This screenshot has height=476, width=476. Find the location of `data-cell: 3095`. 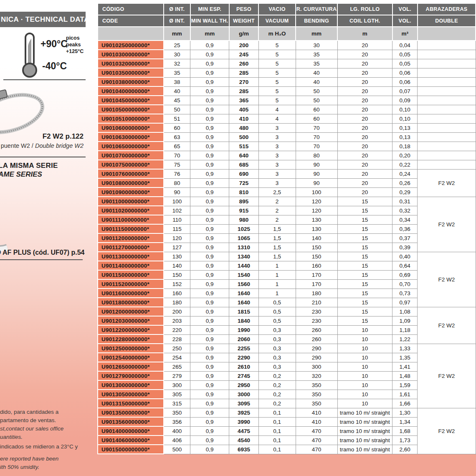

data-cell: 3095 is located at coordinates (244, 403).